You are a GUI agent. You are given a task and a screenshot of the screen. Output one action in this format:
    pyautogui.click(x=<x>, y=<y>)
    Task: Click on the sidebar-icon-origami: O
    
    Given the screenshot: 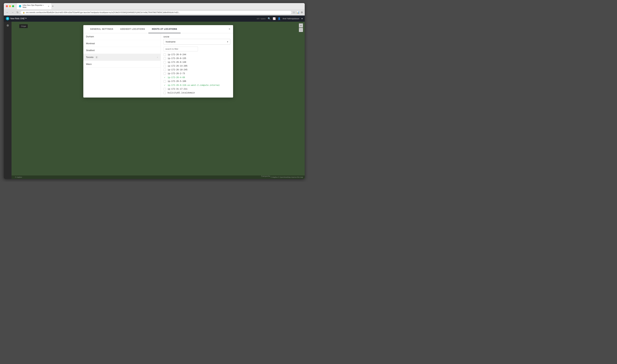 What is the action you would take?
    pyautogui.click(x=8, y=26)
    